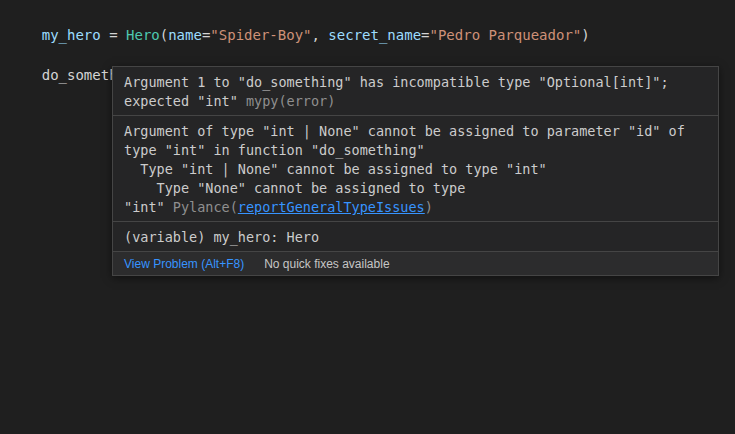 This screenshot has width=735, height=434. What do you see at coordinates (72, 35) in the screenshot?
I see `code-token: my_hero` at bounding box center [72, 35].